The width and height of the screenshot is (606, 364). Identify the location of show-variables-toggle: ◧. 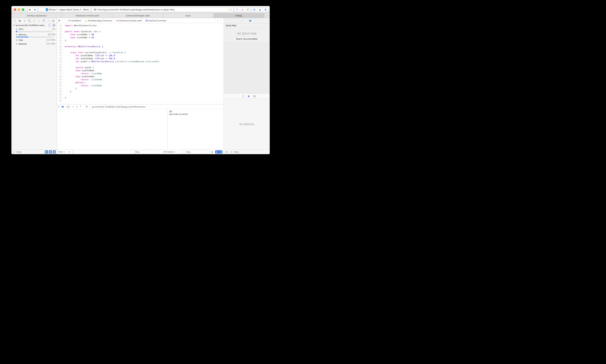
(217, 152).